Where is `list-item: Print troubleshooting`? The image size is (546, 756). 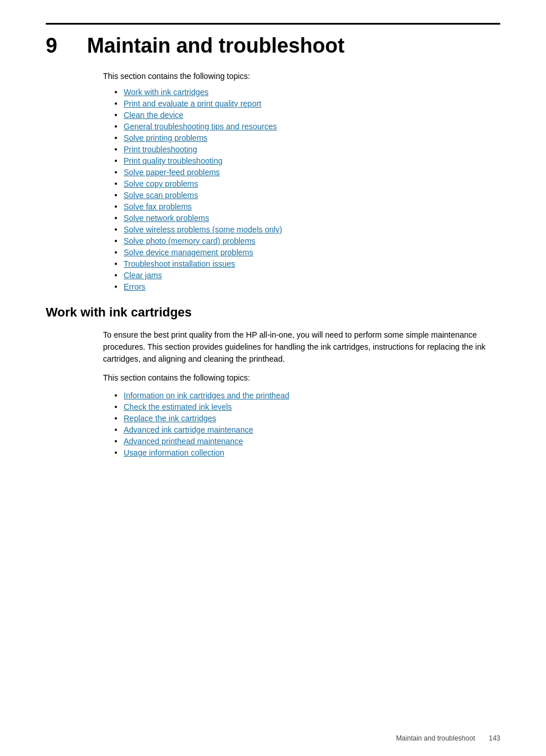 list-item: Print troubleshooting is located at coordinates (307, 149).